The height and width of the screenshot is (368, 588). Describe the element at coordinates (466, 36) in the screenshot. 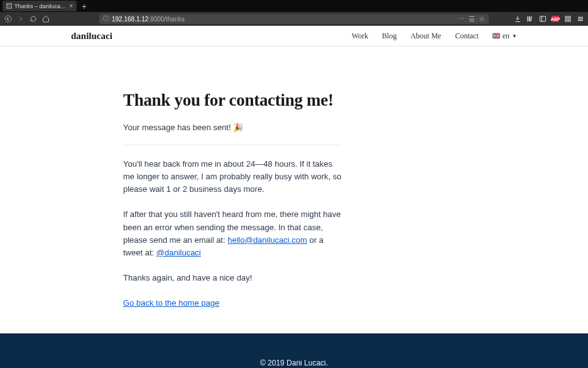

I see `nav-contact: Contact` at that location.